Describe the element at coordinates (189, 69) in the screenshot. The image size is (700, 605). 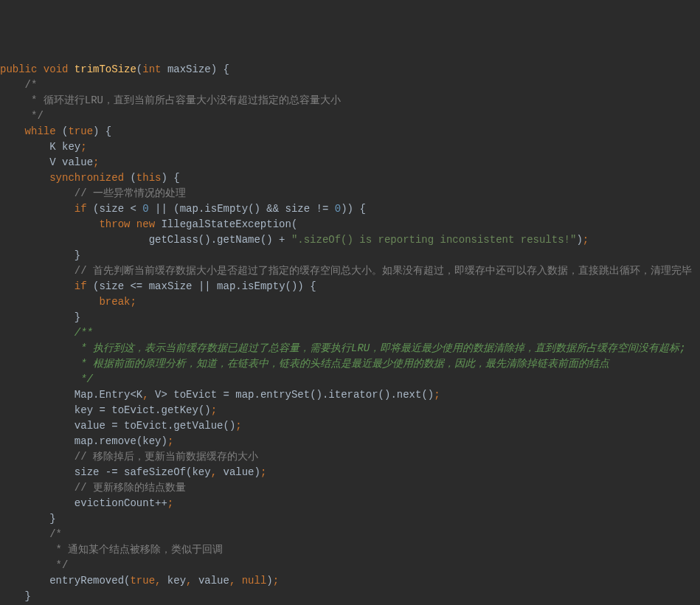
I see `param: maxSize` at that location.